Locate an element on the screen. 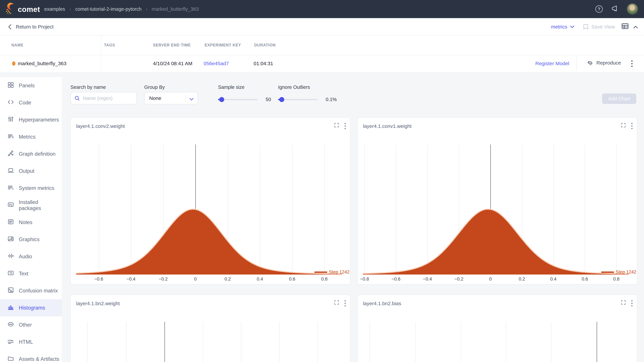  register-model-button: Register Model is located at coordinates (552, 63).